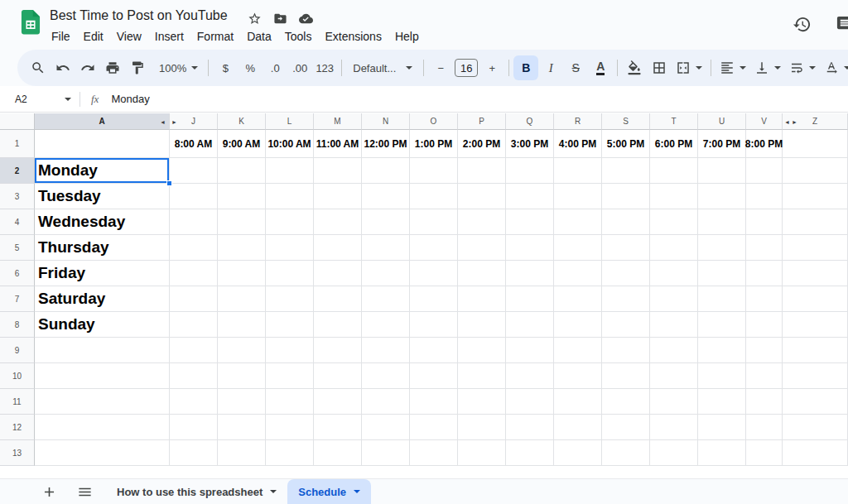 The width and height of the screenshot is (848, 504). What do you see at coordinates (434, 427) in the screenshot?
I see `cell-O12` at bounding box center [434, 427].